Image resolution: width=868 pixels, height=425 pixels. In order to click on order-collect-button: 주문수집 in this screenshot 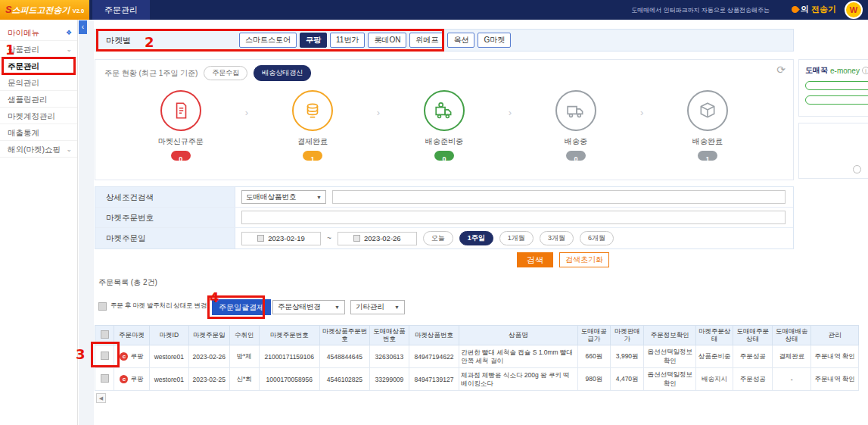, I will do `click(226, 73)`.